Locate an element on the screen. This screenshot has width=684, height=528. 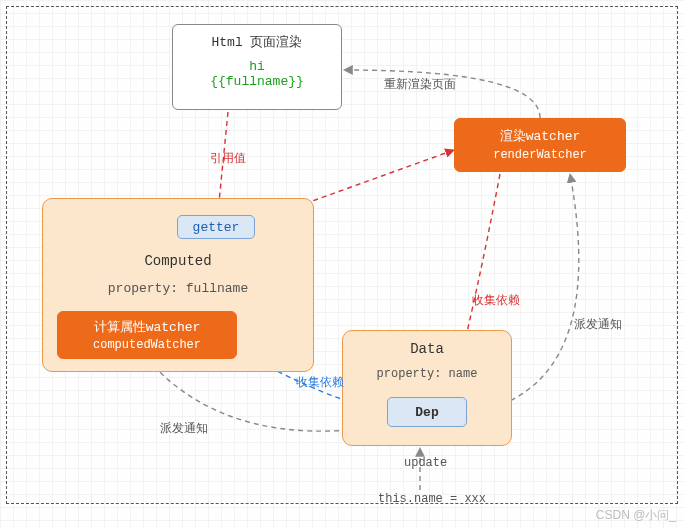
label-collect-deps-blue: 收集依赖 is located at coordinates (320, 382).